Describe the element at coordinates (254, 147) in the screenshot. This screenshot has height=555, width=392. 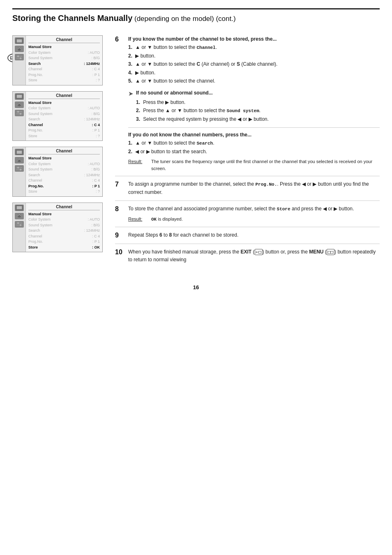
I see `no-channel-sublist: 1. ▲ or ▼ button to select the Search. 2…` at that location.